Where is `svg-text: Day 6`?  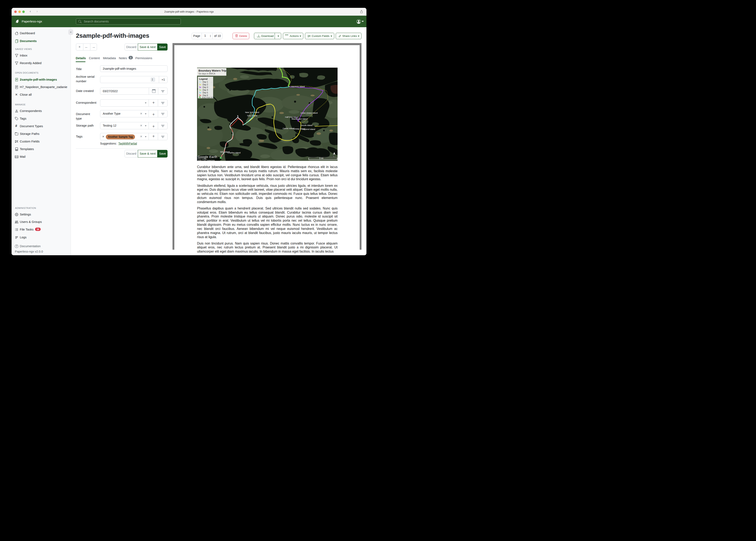 svg-text: Day 6 is located at coordinates (205, 95).